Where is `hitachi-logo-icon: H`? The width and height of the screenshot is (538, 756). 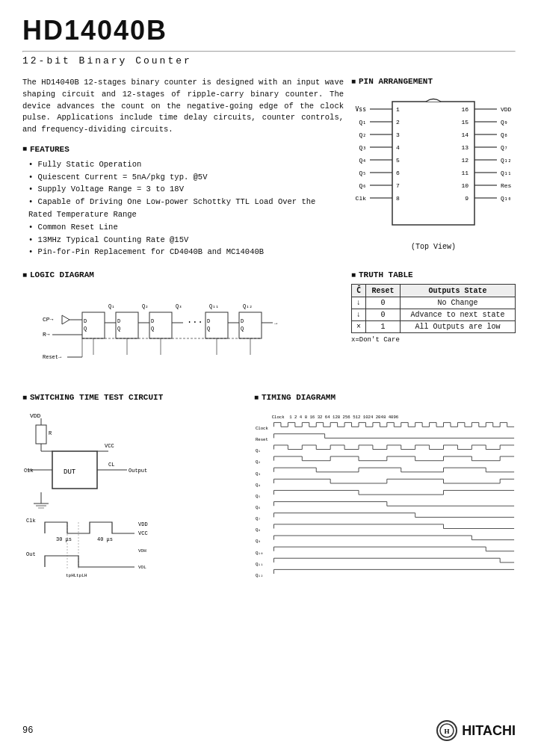
hitachi-logo-icon: H is located at coordinates (447, 731).